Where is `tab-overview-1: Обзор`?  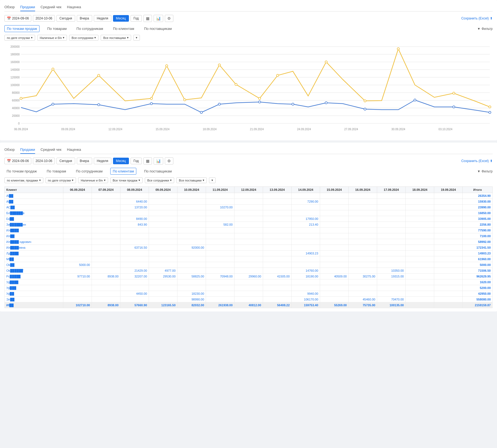
tab-overview-1: Обзор is located at coordinates (10, 7).